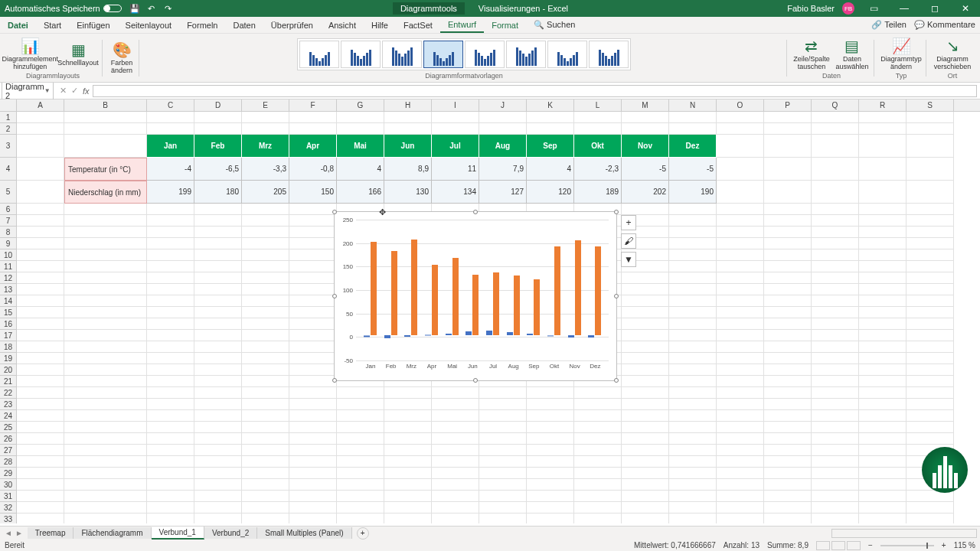 This screenshot has height=551, width=980. I want to click on column-header: O, so click(740, 106).